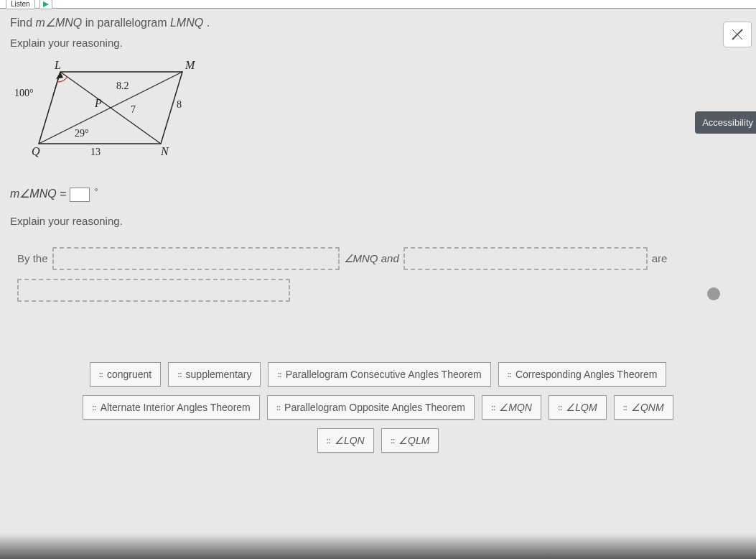 The height and width of the screenshot is (559, 756). I want to click on accessibility-tab: Accessibility, so click(725, 122).